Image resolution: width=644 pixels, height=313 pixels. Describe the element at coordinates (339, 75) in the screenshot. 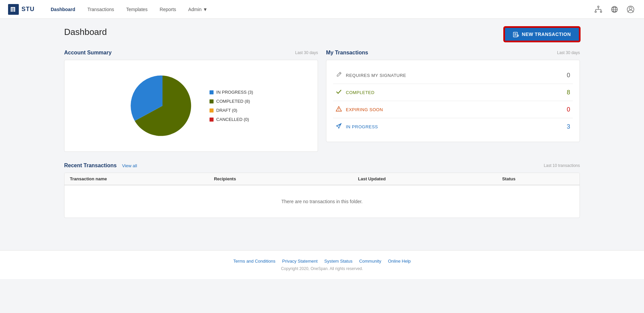

I see `pencil-icon` at that location.